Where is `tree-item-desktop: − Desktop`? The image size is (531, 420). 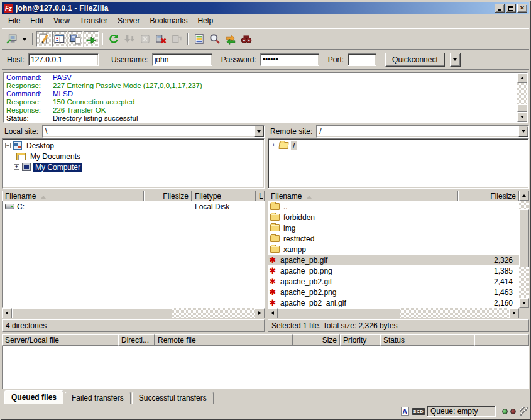
tree-item-desktop: − Desktop is located at coordinates (133, 146).